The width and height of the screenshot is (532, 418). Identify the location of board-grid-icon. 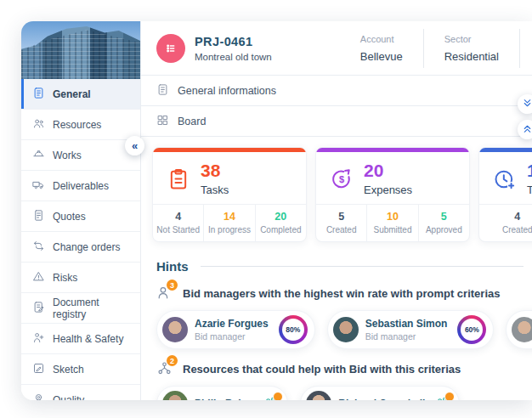
(163, 121).